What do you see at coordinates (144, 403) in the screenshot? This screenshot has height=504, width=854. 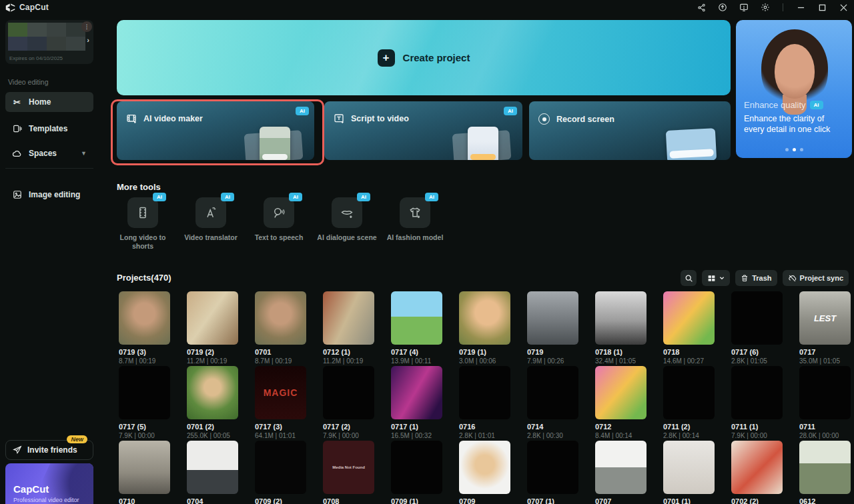 I see `project-card: 0717 (5)7.9K | 00:00` at bounding box center [144, 403].